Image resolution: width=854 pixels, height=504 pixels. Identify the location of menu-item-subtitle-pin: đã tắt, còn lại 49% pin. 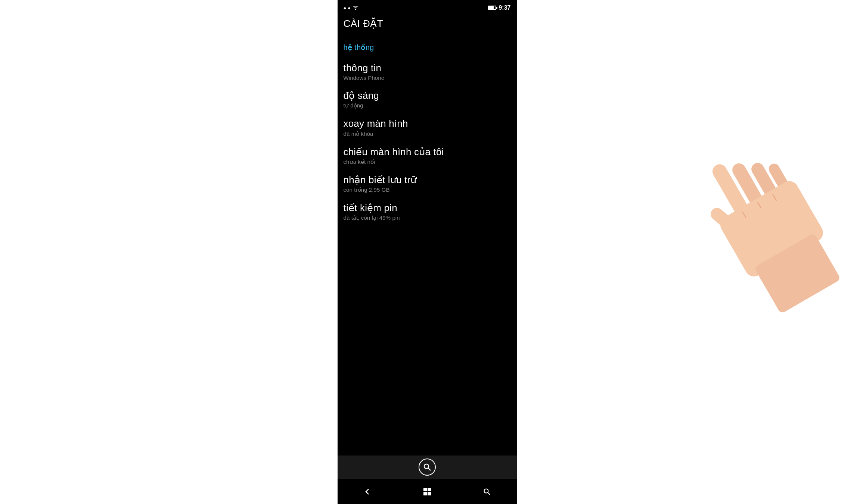
(427, 218).